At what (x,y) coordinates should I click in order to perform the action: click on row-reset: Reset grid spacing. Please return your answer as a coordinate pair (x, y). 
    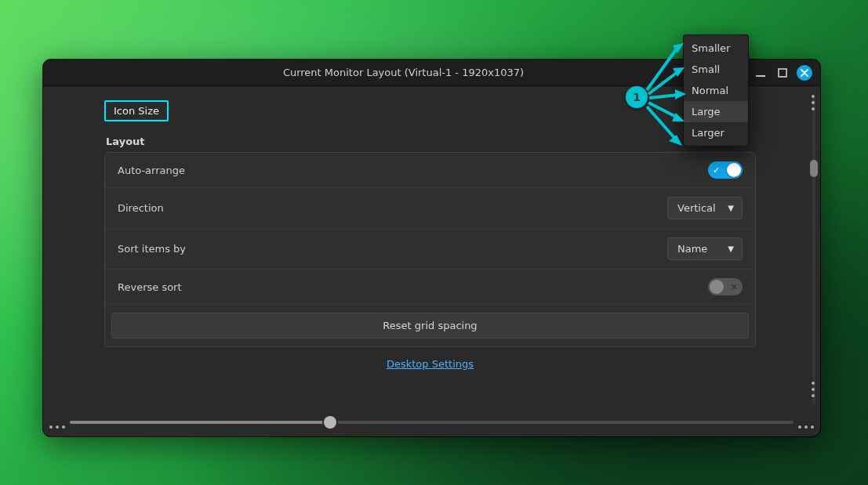
    Looking at the image, I should click on (430, 325).